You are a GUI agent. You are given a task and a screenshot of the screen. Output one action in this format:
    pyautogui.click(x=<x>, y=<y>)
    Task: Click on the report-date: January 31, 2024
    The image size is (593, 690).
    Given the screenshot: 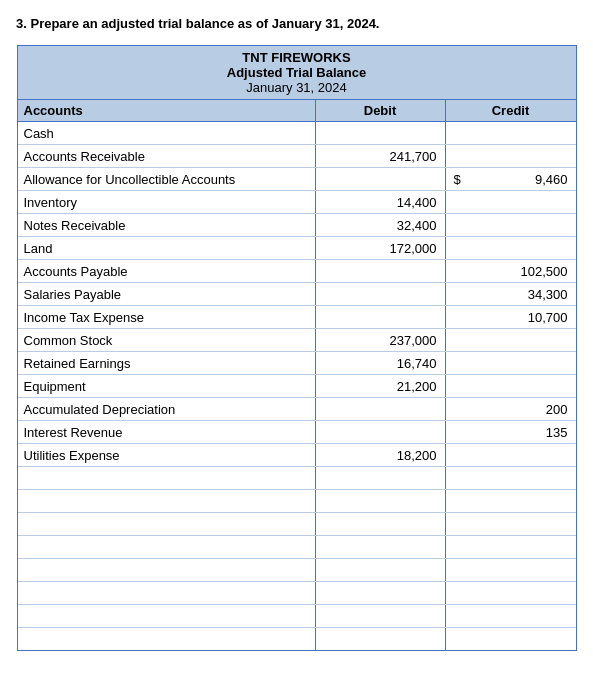 What is the action you would take?
    pyautogui.click(x=297, y=88)
    